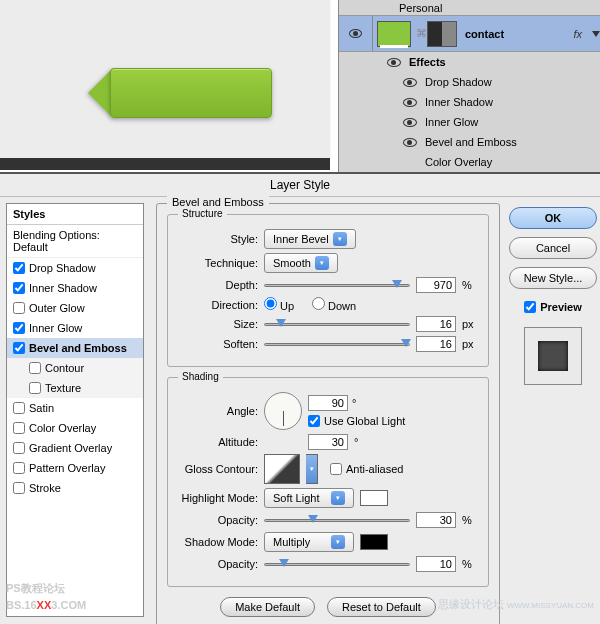  What do you see at coordinates (64, 368) in the screenshot?
I see `style-label: Contour` at bounding box center [64, 368].